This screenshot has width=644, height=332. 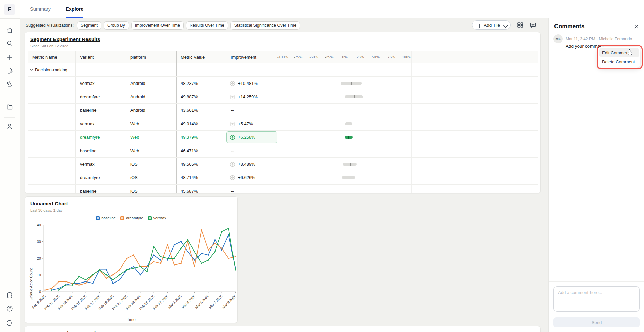 I want to click on results-card-title: Segment Experiment Results, so click(x=65, y=39).